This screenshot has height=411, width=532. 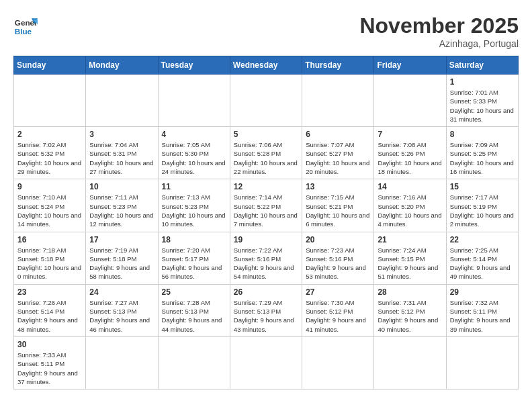 I want to click on calendar-day-cell: 7Sunrise: 7:08 AM Sunset: 5:26 PM Daylig…, so click(x=410, y=153).